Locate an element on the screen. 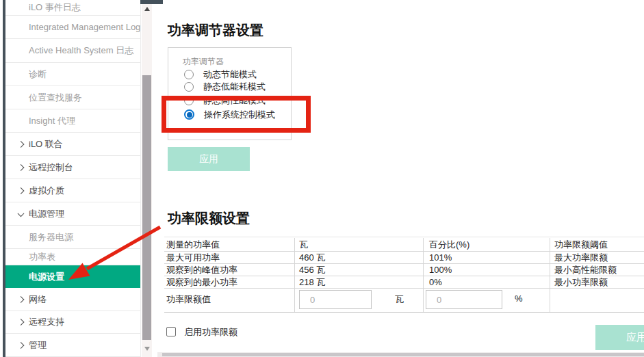 Image resolution: width=644 pixels, height=357 pixels. table-bottom-border is located at coordinates (404, 312).